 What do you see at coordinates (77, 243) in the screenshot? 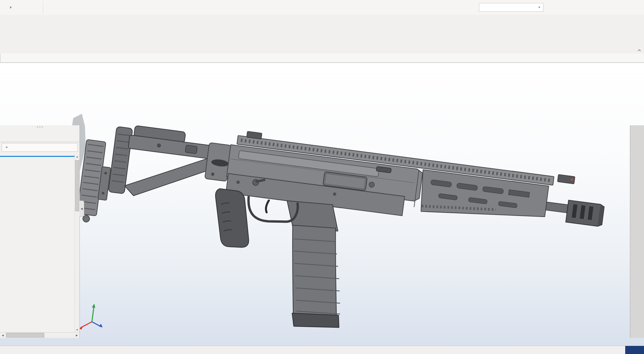
I see `tree-vertical-scrollbar: ▲ ▼` at bounding box center [77, 243].